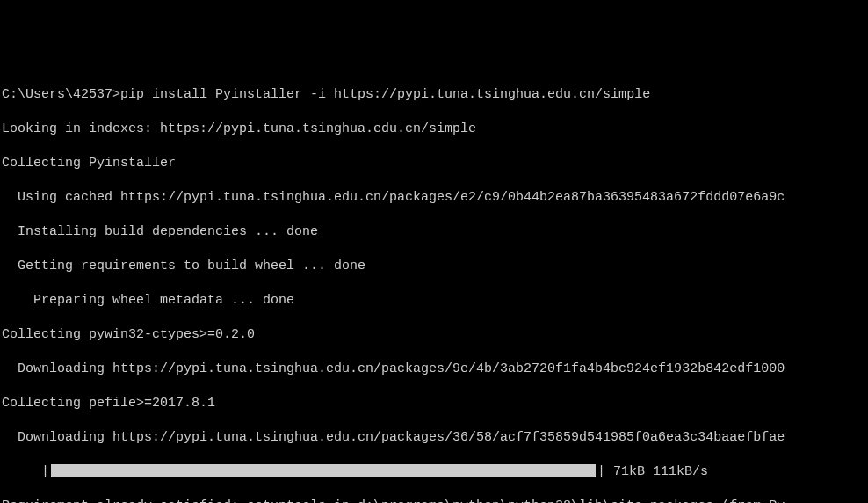 This screenshot has height=503, width=868. Describe the element at coordinates (434, 335) in the screenshot. I see `output-line: Collecting pywin32-ctypes>=0.2.0` at that location.